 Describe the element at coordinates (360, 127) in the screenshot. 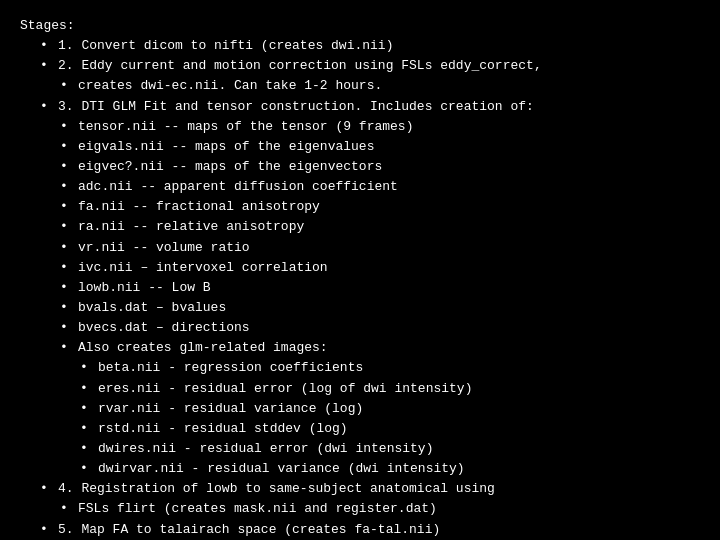

I see `list-item: •tensor.nii -- maps of the tensor (9 fra…` at that location.